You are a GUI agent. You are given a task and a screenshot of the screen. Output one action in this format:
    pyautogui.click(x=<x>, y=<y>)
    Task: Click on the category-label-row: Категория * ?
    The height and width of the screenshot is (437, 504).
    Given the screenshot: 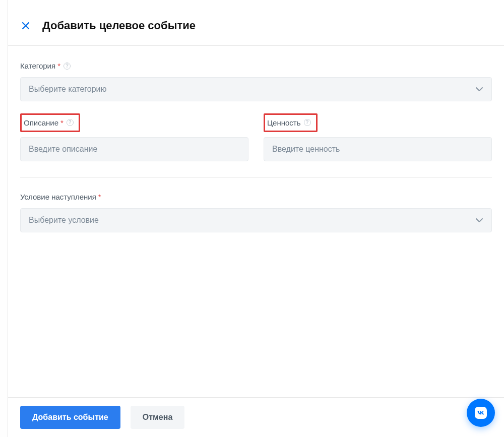 What is the action you would take?
    pyautogui.click(x=256, y=66)
    